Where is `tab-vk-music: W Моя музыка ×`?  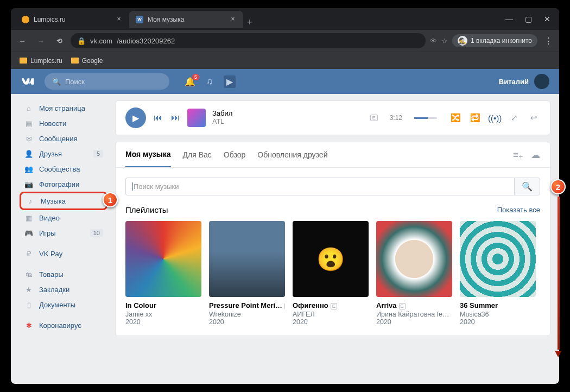 tab-vk-music: W Моя музыка × is located at coordinates (186, 20).